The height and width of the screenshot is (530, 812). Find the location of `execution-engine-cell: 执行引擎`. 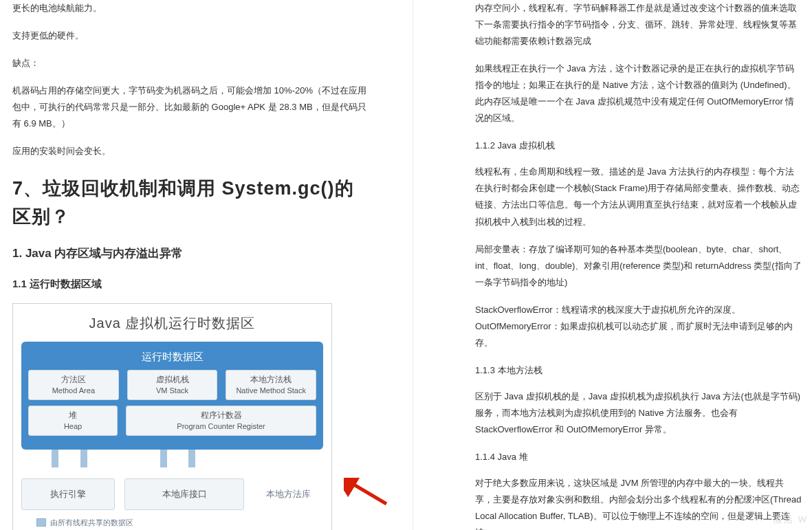

execution-engine-cell: 执行引擎 is located at coordinates (68, 494).